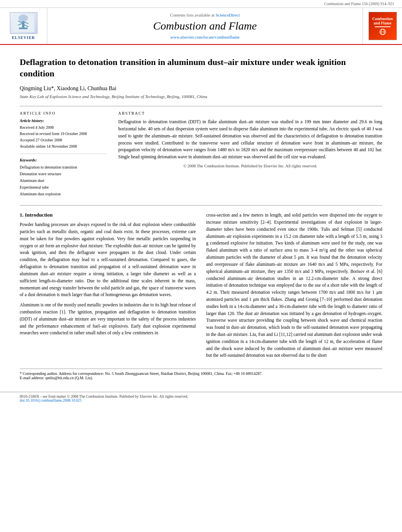  I want to click on bottom-bar: 0010-2180/$ – see front matter © 2008 Th…, so click(201, 399).